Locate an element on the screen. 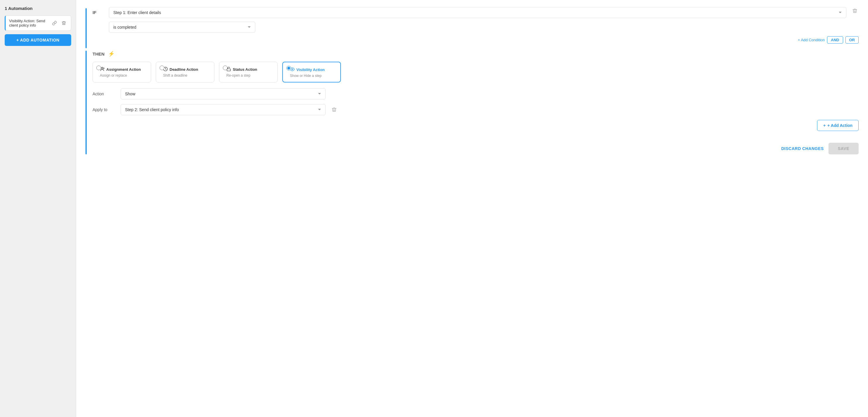 The width and height of the screenshot is (868, 417). status-radio is located at coordinates (225, 68).